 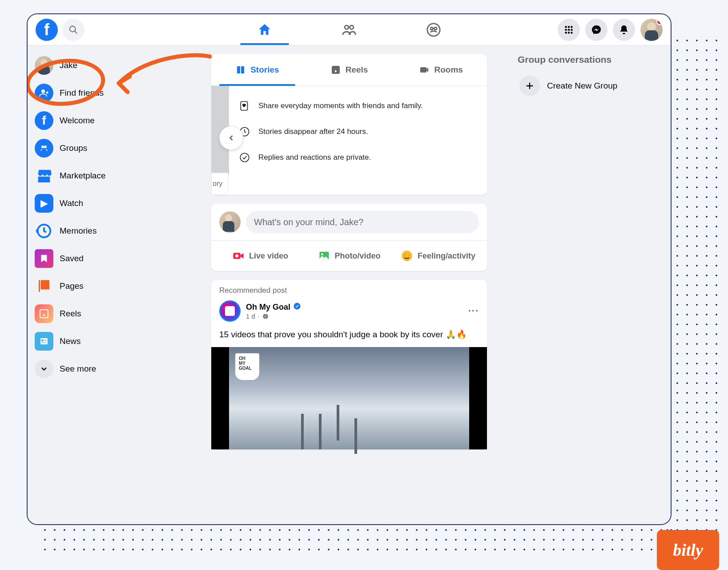 I want to click on decorative-dots-bottom, so click(x=358, y=538).